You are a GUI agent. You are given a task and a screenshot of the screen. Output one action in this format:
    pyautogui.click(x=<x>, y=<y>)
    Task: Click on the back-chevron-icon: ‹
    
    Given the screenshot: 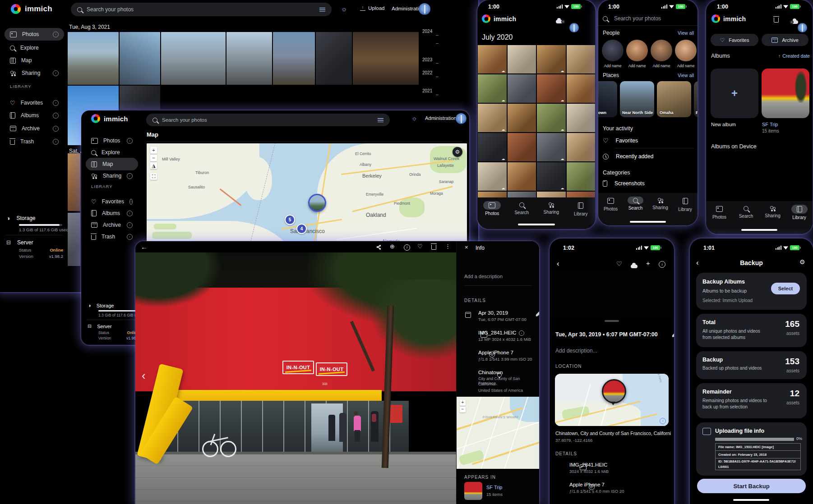 What is the action you would take?
    pyautogui.click(x=558, y=264)
    